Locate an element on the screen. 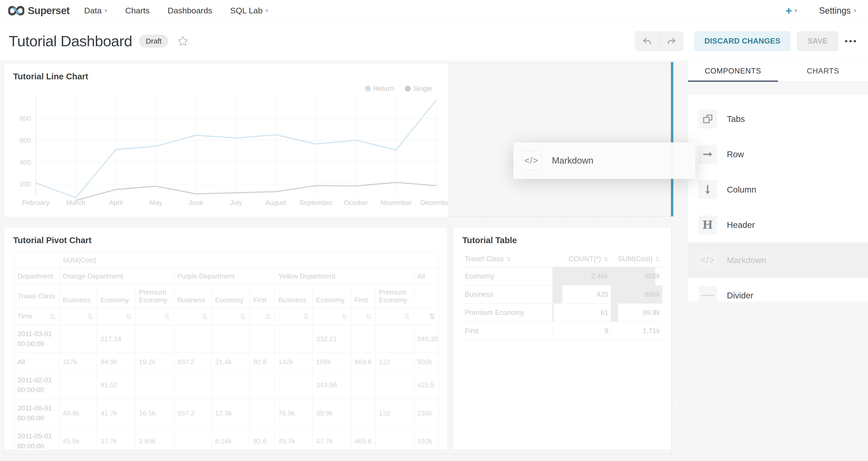 The height and width of the screenshot is (461, 868). undo-button is located at coordinates (647, 41).